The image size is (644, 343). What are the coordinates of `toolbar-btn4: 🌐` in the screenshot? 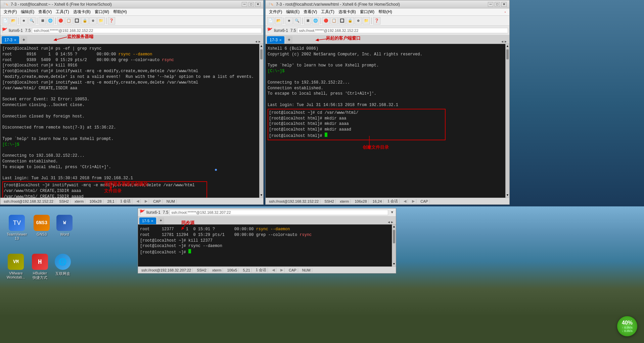 It's located at (50, 21).